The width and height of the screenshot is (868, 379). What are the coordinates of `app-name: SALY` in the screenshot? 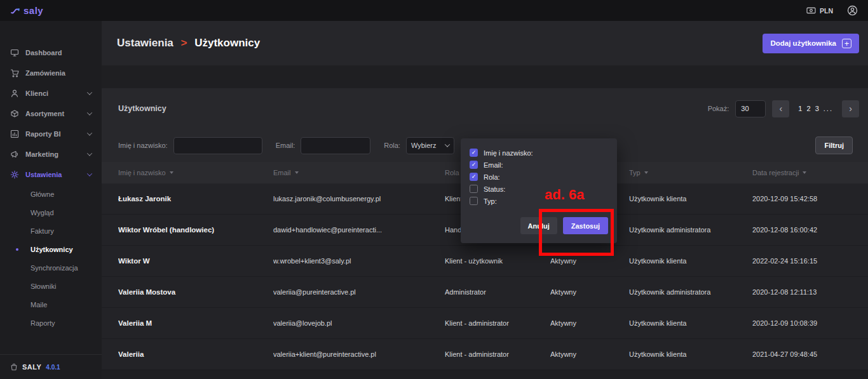 It's located at (32, 367).